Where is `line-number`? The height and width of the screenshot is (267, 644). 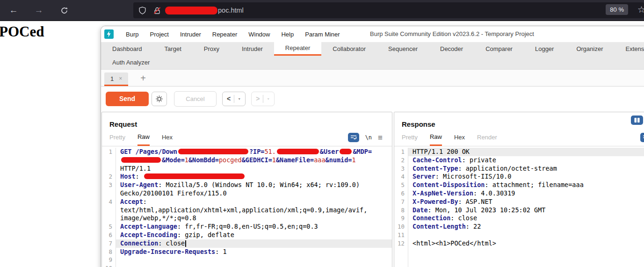
line-number is located at coordinates (107, 218).